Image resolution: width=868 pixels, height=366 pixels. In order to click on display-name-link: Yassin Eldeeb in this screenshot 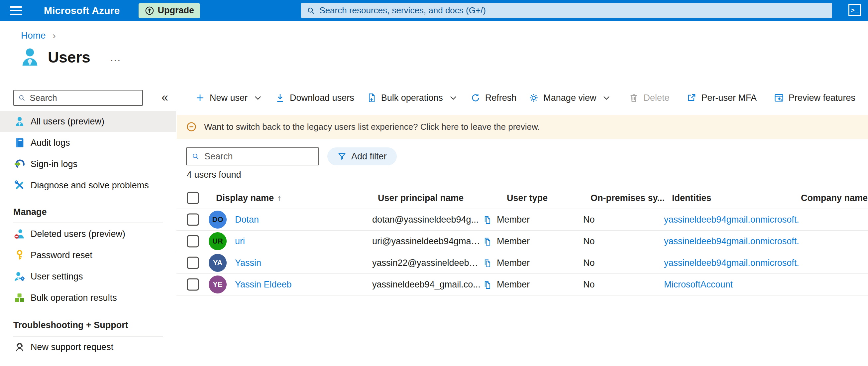, I will do `click(264, 285)`.